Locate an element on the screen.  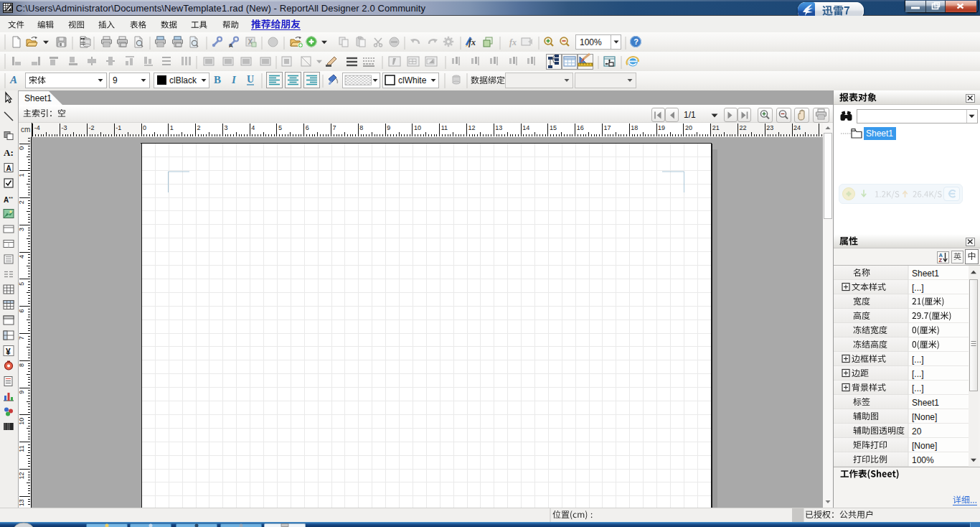
svg-text: 19 is located at coordinates (661, 128).